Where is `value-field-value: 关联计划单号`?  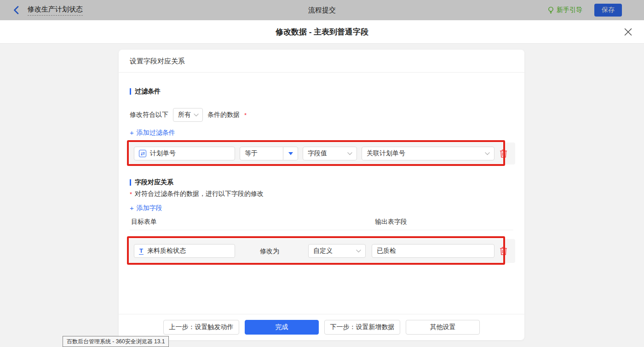 value-field-value: 关联计划单号 is located at coordinates (384, 154).